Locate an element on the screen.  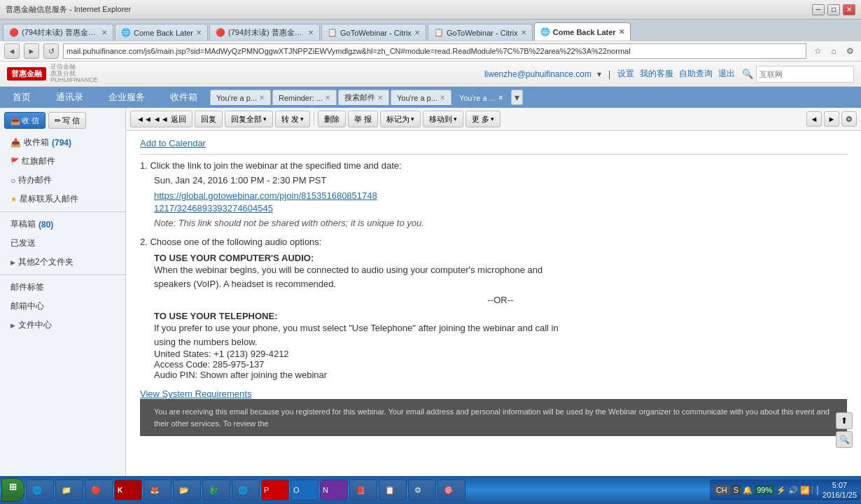
inbox-button: 📥 收 信 is located at coordinates (25, 120).